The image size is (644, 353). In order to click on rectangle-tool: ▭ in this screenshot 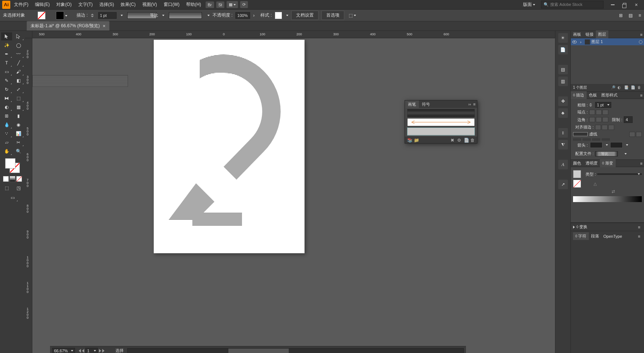, I will do `click(7, 72)`.